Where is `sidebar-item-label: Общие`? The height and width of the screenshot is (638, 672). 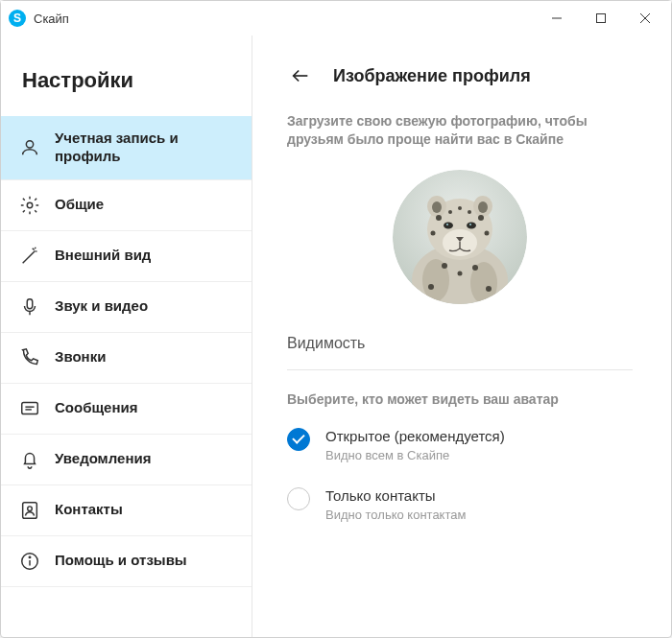
sidebar-item-label: Общие is located at coordinates (144, 205).